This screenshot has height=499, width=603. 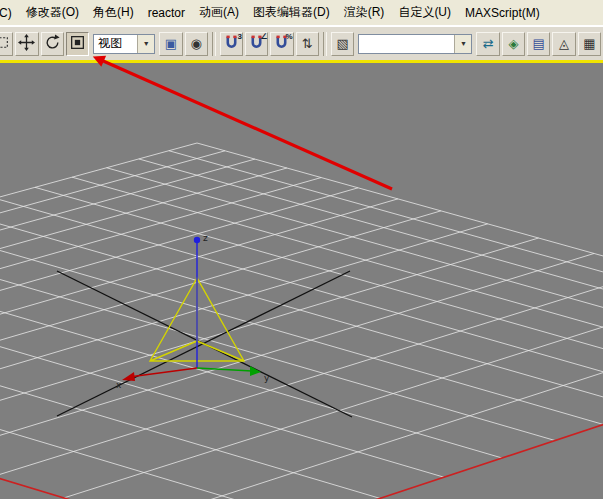 What do you see at coordinates (488, 44) in the screenshot?
I see `mirror-button: ⇄` at bounding box center [488, 44].